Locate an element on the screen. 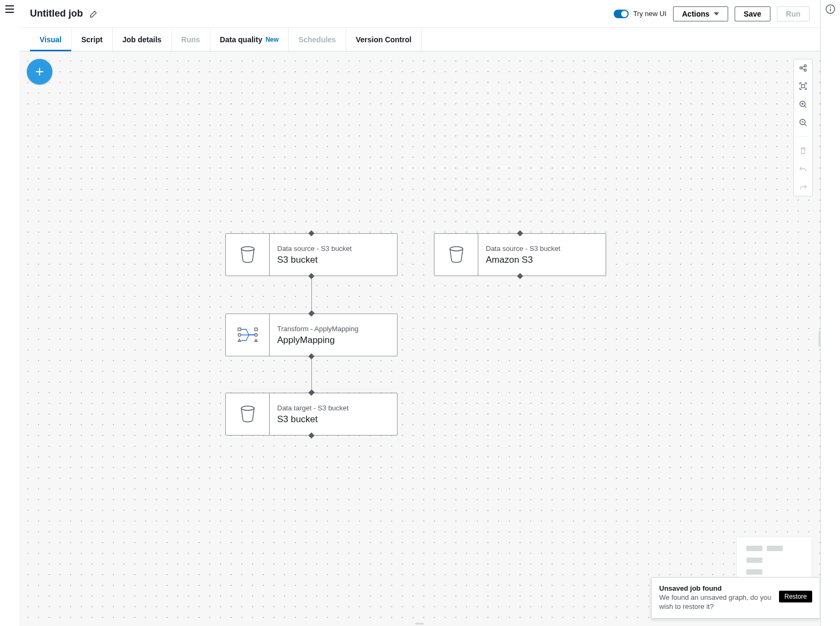 This screenshot has width=840, height=626. node-subtitle: Data target - S3 bucket is located at coordinates (333, 408).